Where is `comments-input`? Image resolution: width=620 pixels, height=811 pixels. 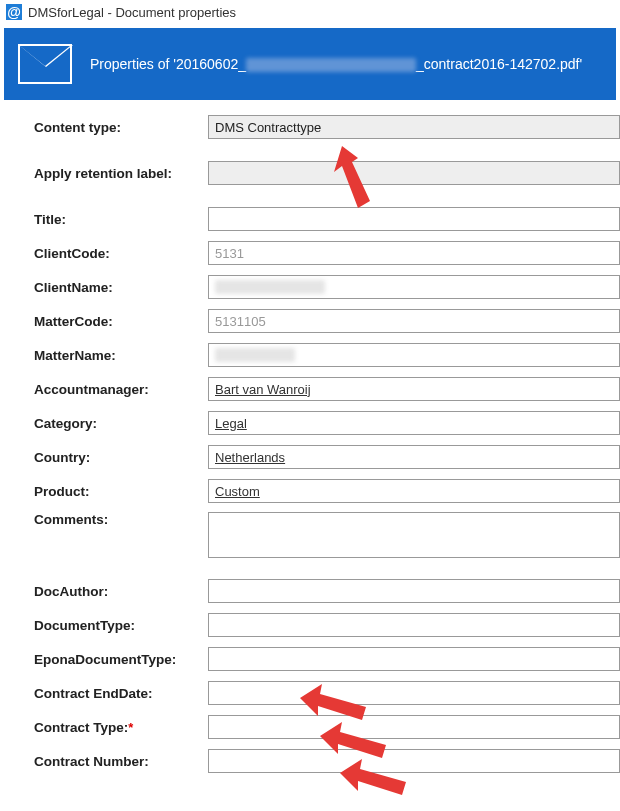
comments-input is located at coordinates (414, 535).